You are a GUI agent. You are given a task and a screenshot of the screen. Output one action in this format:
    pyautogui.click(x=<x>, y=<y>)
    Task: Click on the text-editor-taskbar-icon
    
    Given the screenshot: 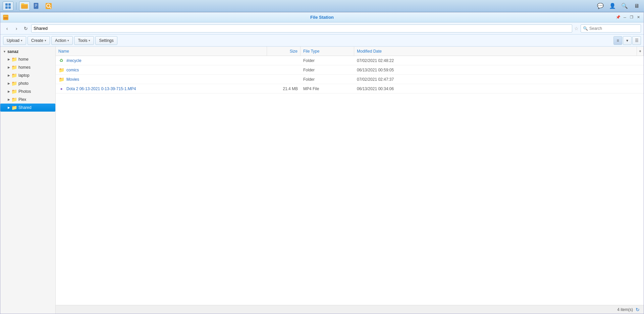 What is the action you would take?
    pyautogui.click(x=37, y=6)
    